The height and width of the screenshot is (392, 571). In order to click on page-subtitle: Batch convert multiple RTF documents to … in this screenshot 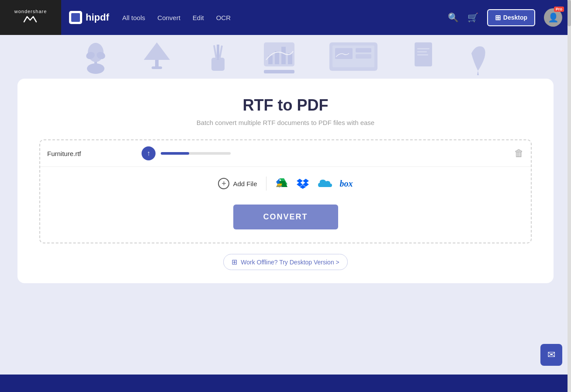, I will do `click(286, 122)`.